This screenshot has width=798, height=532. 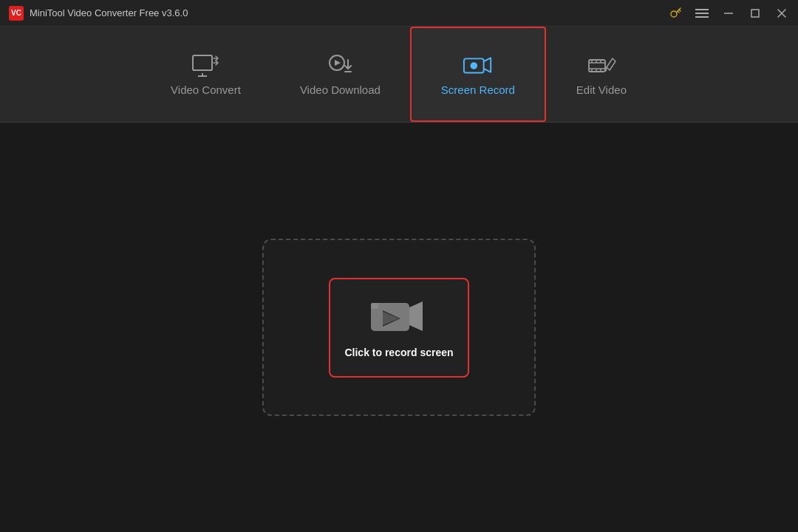 What do you see at coordinates (601, 65) in the screenshot?
I see `edit-video-icon` at bounding box center [601, 65].